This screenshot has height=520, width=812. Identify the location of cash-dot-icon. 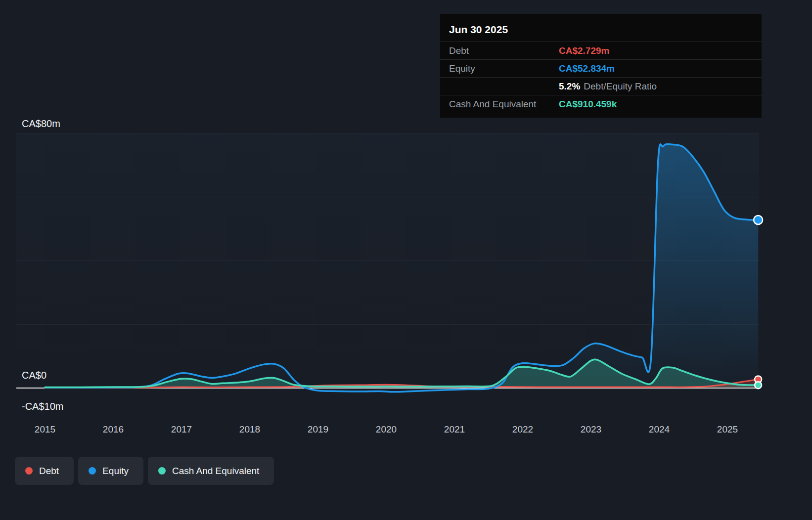
(162, 471).